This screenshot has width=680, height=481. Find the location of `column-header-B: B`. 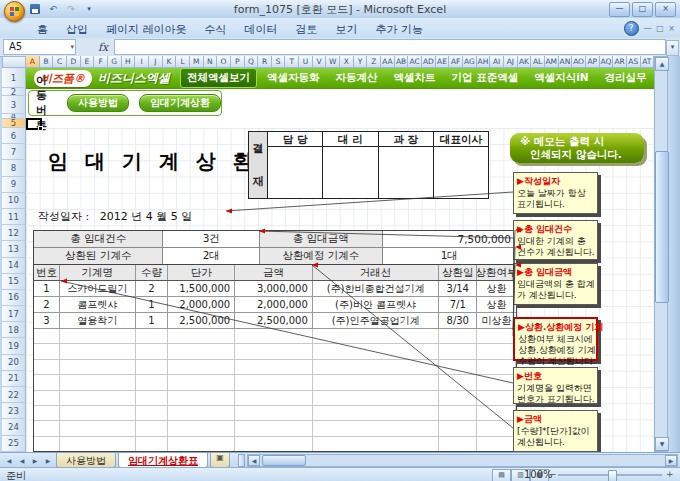

column-header-B: B is located at coordinates (47, 62).